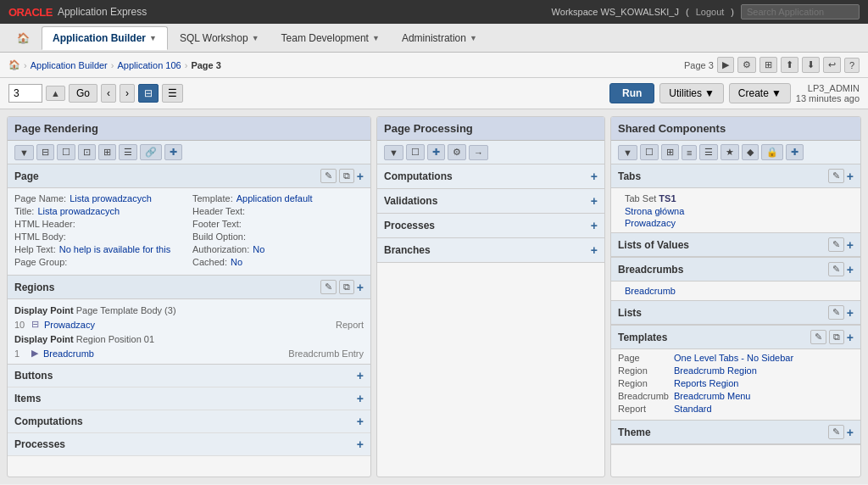  What do you see at coordinates (46, 153) in the screenshot?
I see `pr-toolbar-grid: ⊟` at bounding box center [46, 153].